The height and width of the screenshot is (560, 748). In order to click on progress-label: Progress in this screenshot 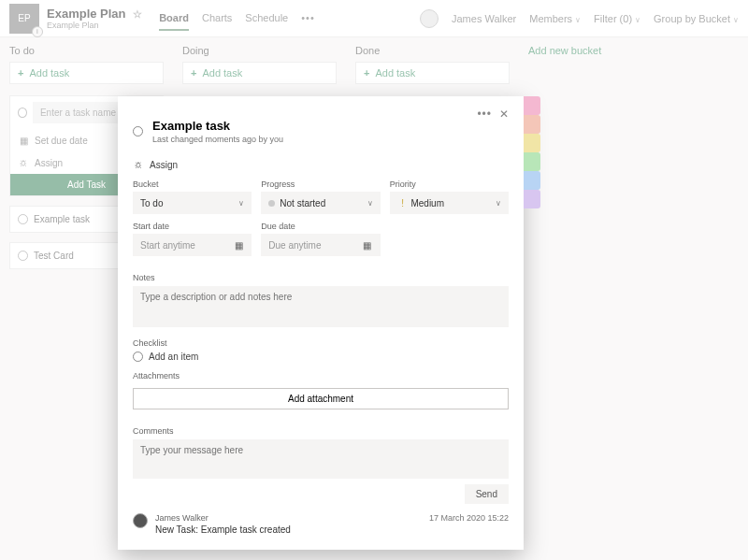, I will do `click(320, 184)`.